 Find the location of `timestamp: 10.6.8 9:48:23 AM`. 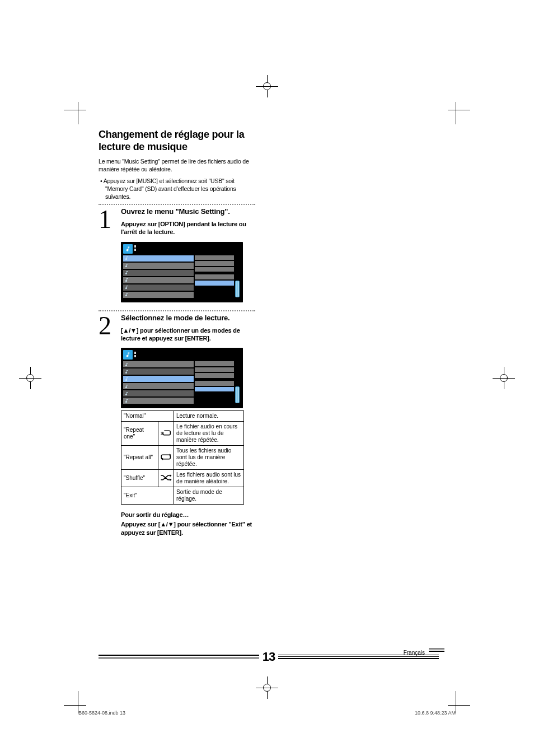

timestamp: 10.6.8 9:48:23 AM is located at coordinates (435, 713).